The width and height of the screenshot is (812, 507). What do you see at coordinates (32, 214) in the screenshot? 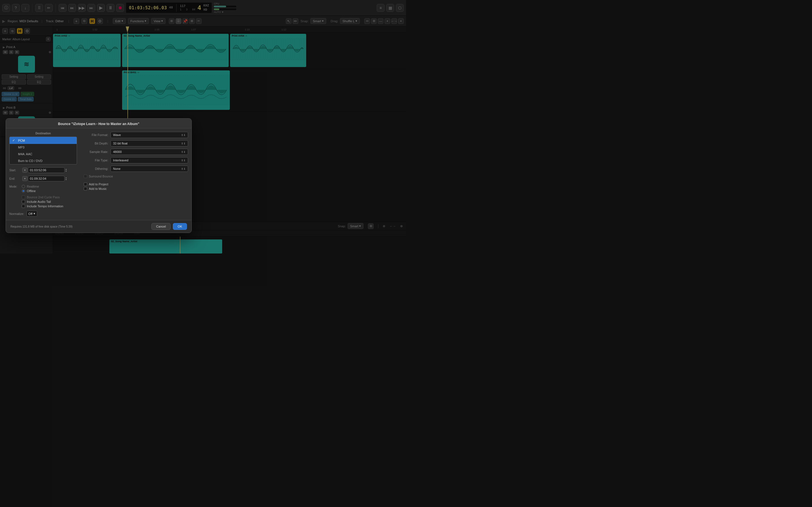
I see `normalize-select: Off ▾` at bounding box center [32, 214].